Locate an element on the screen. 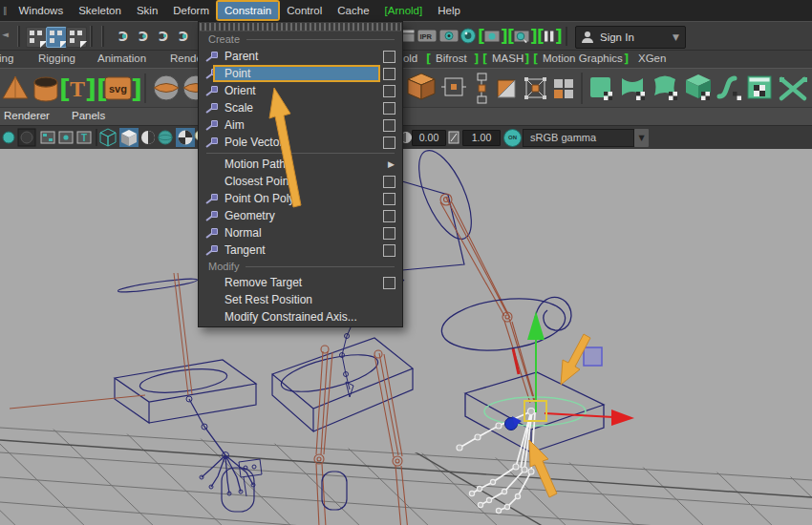 This screenshot has height=525, width=812. menu-item-modify-constrained-axis: Modify Constrained Axis... is located at coordinates (300, 317).